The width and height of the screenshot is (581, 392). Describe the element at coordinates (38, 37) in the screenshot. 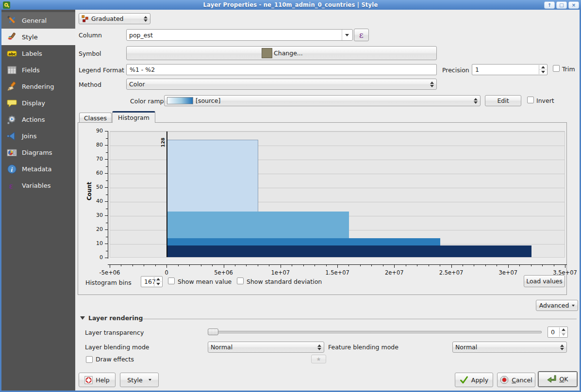

I see `sidebar-item-style: Style` at that location.